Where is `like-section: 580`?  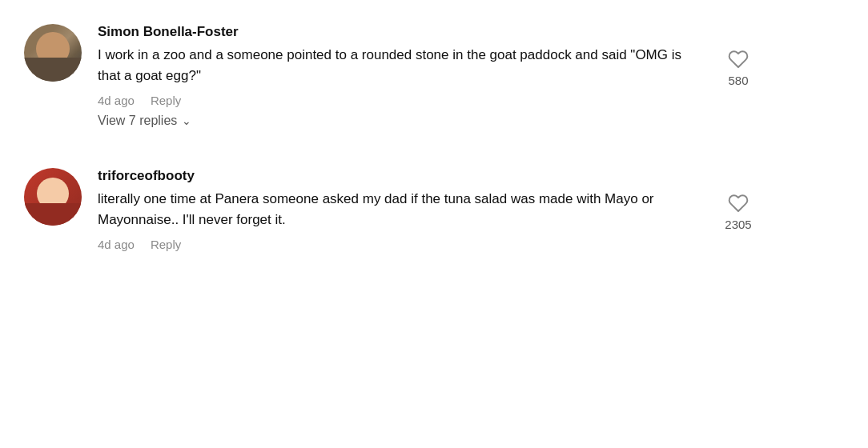 like-section: 580 is located at coordinates (738, 56).